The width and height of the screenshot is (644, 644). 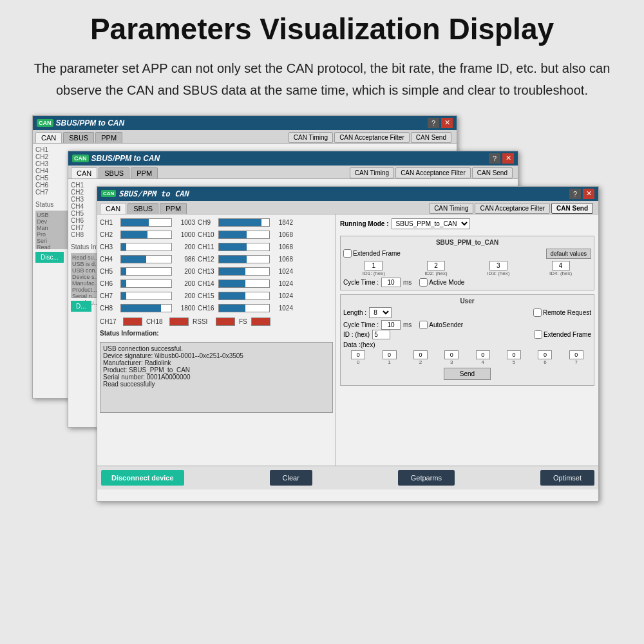 What do you see at coordinates (513, 209) in the screenshot?
I see `window3-rtab-filter: CAN Acceptance Filter` at bounding box center [513, 209].